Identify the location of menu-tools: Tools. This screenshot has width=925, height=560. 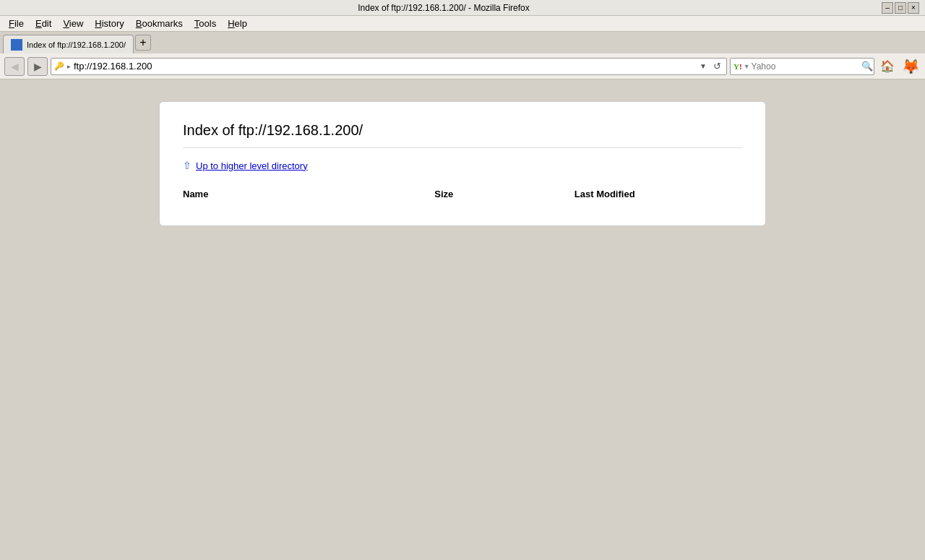
(205, 23).